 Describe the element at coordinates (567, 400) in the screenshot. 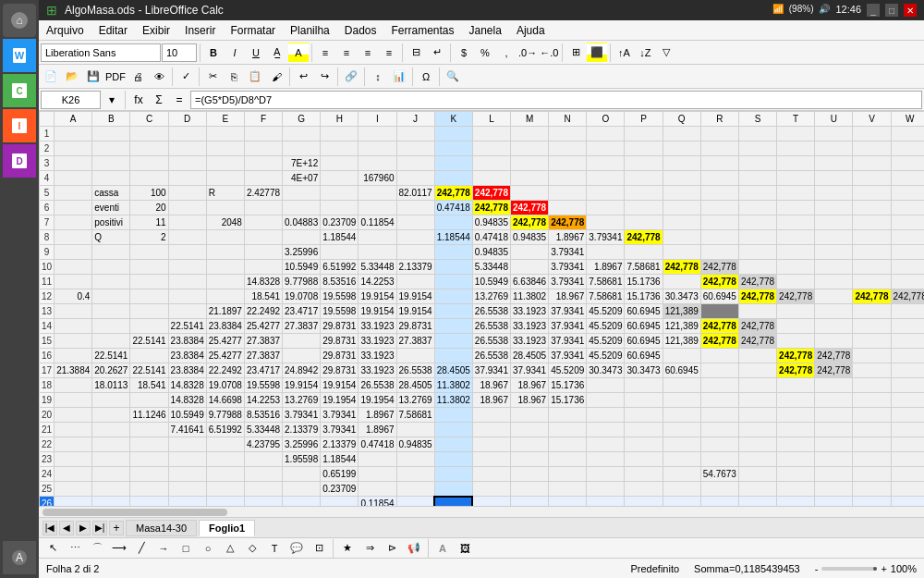

I see `cell-n19: 15.1736` at that location.